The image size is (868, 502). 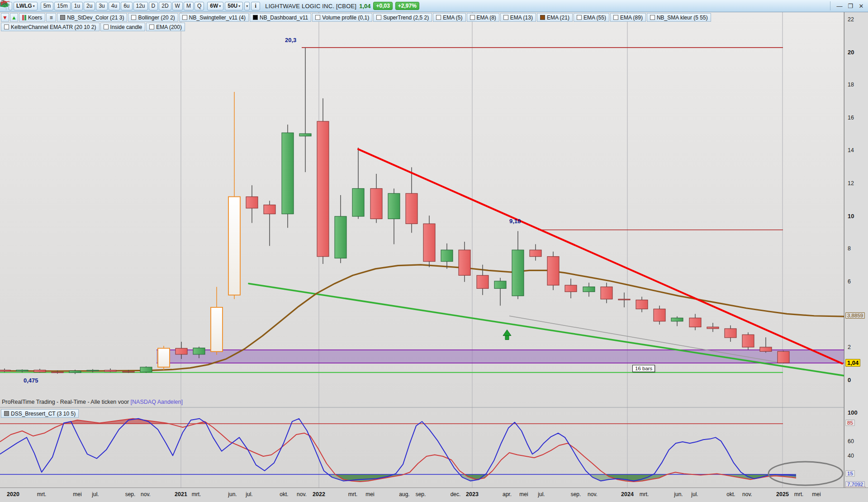 I want to click on high-price-annotation: 20,3, so click(x=290, y=40).